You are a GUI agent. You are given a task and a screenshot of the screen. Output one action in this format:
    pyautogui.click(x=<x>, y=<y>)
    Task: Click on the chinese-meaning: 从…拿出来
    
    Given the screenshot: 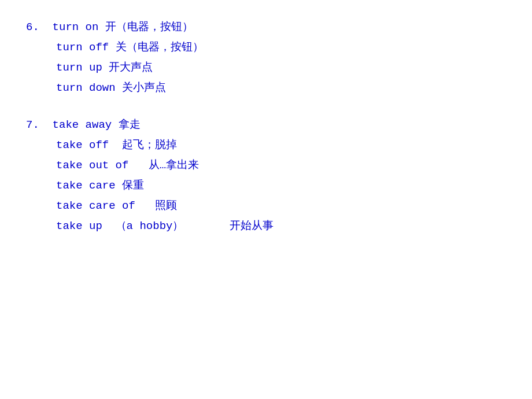 What is the action you would take?
    pyautogui.click(x=164, y=165)
    